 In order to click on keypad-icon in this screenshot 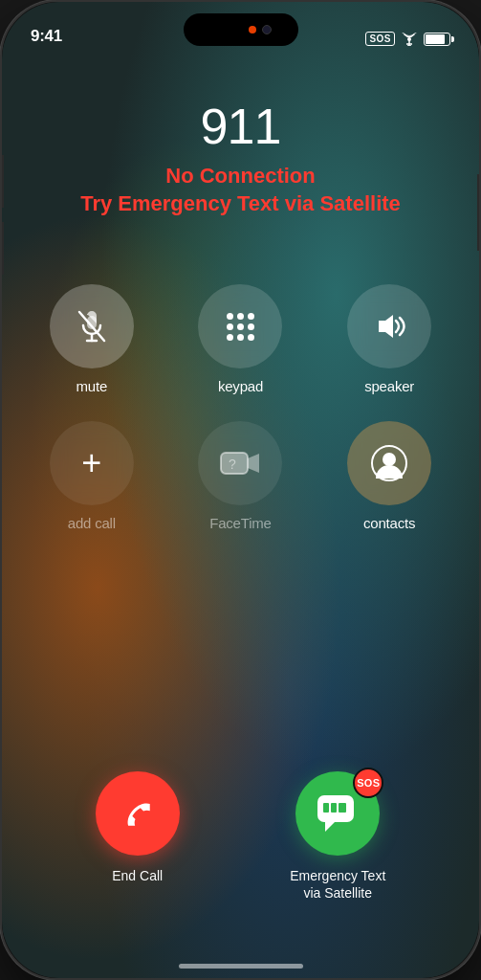, I will do `click(241, 327)`.